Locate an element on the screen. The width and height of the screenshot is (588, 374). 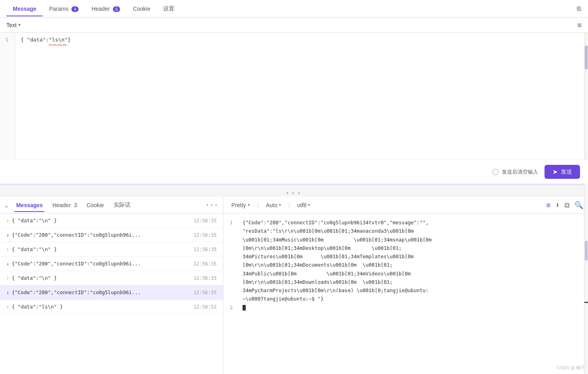
text-area-header: Text ▾ ≡ is located at coordinates (294, 25).